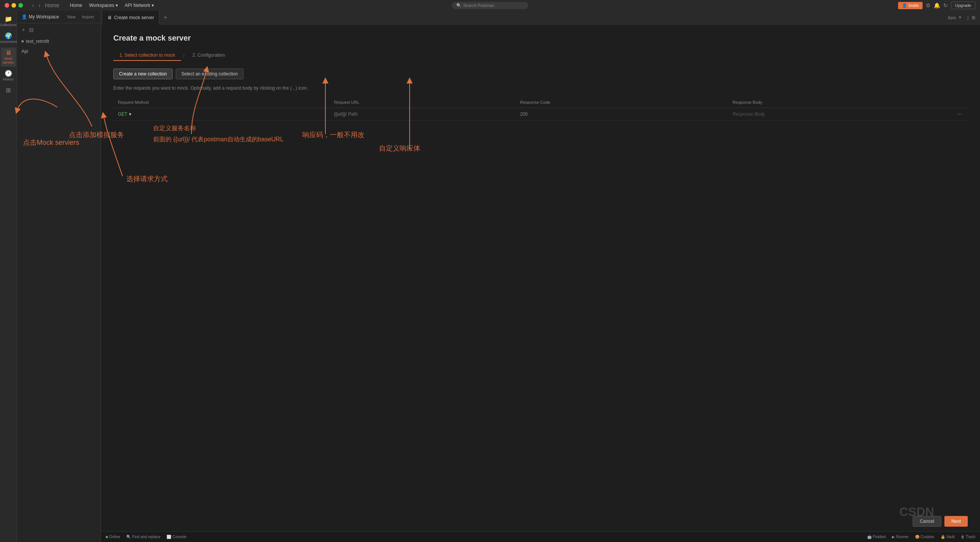 The image size is (980, 542). I want to click on minimize-button, so click(14, 5).